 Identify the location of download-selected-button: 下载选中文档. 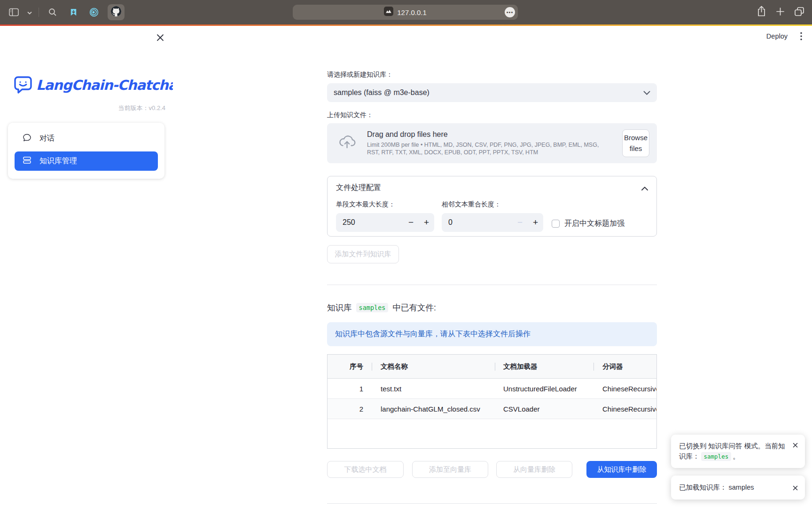
(366, 469).